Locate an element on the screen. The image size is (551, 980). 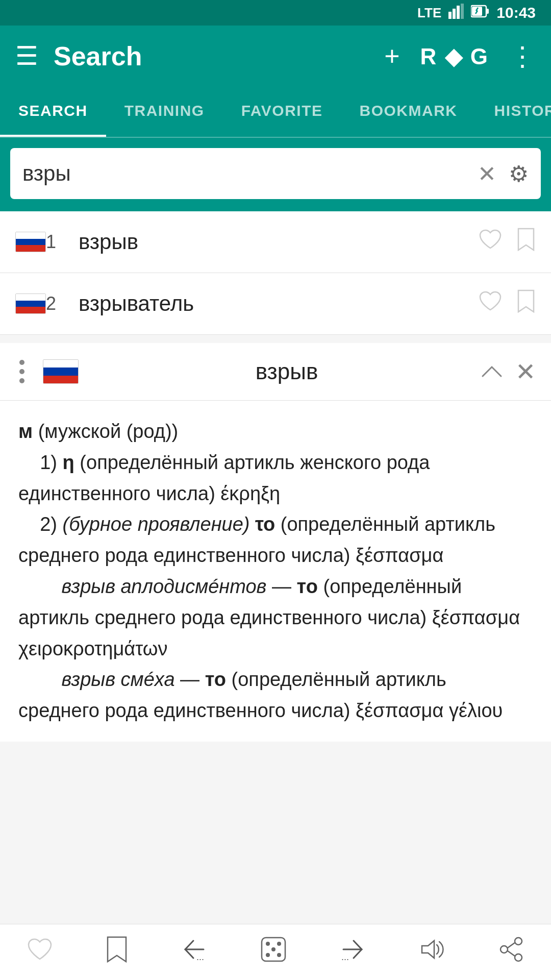
signal-icon is located at coordinates (456, 13).